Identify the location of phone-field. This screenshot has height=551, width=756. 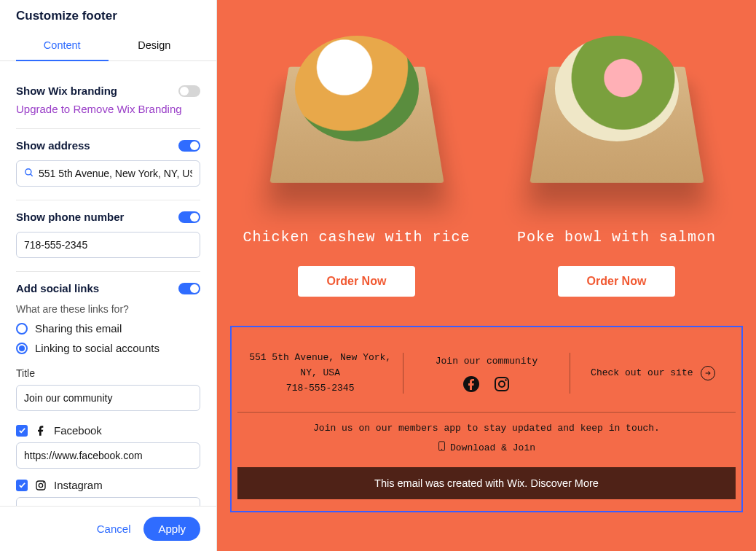
(108, 245).